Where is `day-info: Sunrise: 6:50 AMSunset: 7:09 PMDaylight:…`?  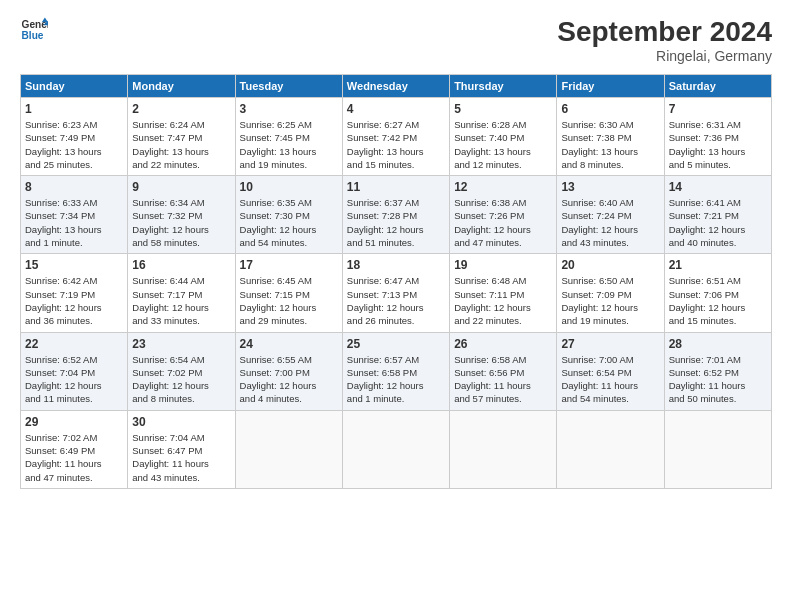 day-info: Sunrise: 6:50 AMSunset: 7:09 PMDaylight:… is located at coordinates (610, 300).